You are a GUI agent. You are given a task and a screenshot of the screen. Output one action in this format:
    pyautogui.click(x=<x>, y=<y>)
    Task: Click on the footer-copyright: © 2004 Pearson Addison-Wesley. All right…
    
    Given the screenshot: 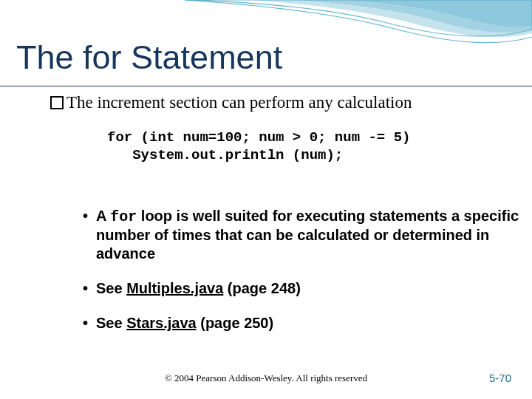 What is the action you would take?
    pyautogui.click(x=266, y=378)
    